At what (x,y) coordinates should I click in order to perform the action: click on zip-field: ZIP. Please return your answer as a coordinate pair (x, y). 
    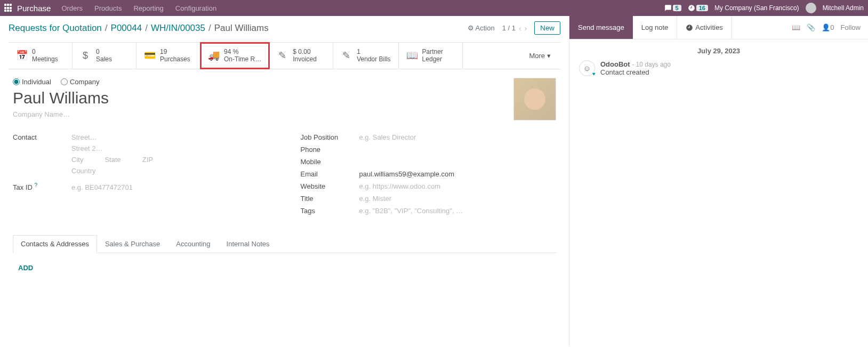
    Looking at the image, I should click on (148, 160).